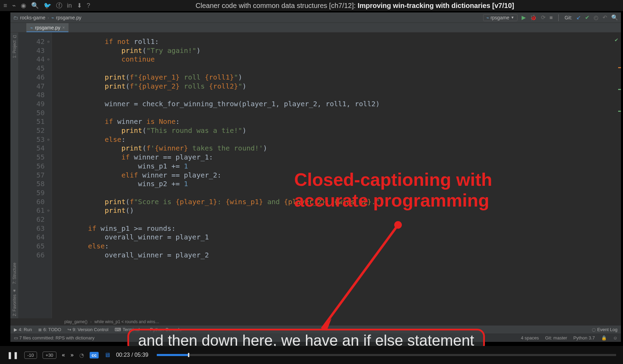 This screenshot has width=623, height=364. Describe the element at coordinates (316, 18) in the screenshot. I see `ide-top-toolbar: 🗀 rocks-game › ⌁ rpsgame.py ⌁ rpsgame ▼ …` at that location.